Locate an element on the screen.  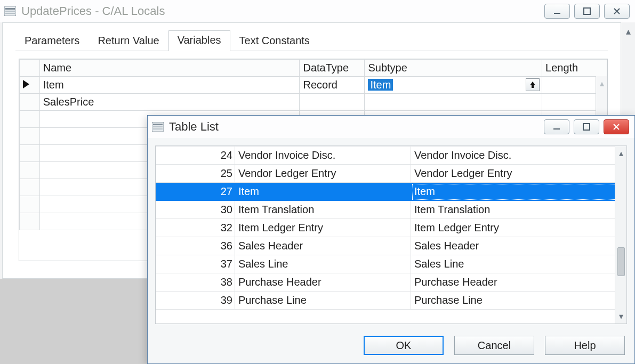
col-header-length: Length is located at coordinates (575, 68).